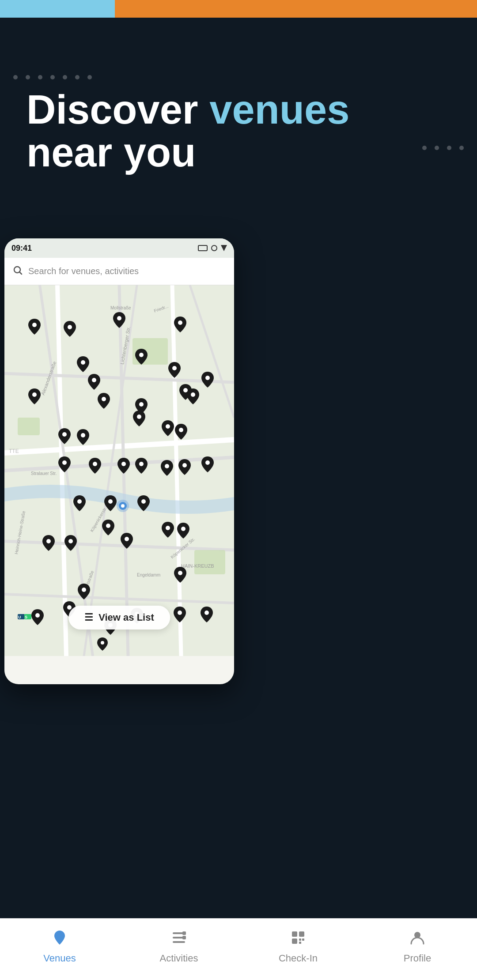  What do you see at coordinates (238, 131) in the screenshot?
I see `hero-section: Discover venues near you` at bounding box center [238, 131].